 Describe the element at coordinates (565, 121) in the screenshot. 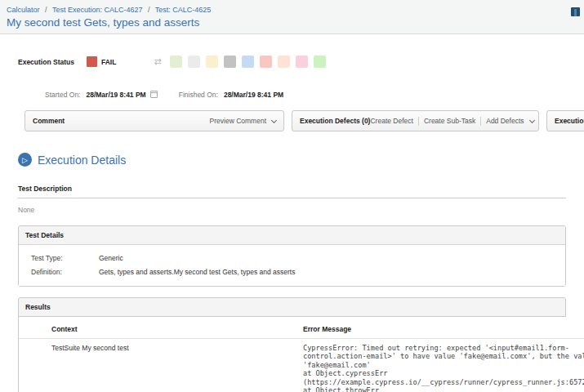

I see `execution-evidence-panel: Execution Evidence` at that location.